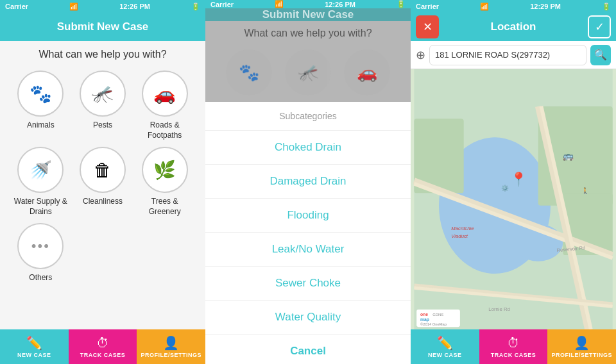 The width and height of the screenshot is (616, 364). Describe the element at coordinates (74, 6) in the screenshot. I see `wifi-icon-left: 📶` at that location.